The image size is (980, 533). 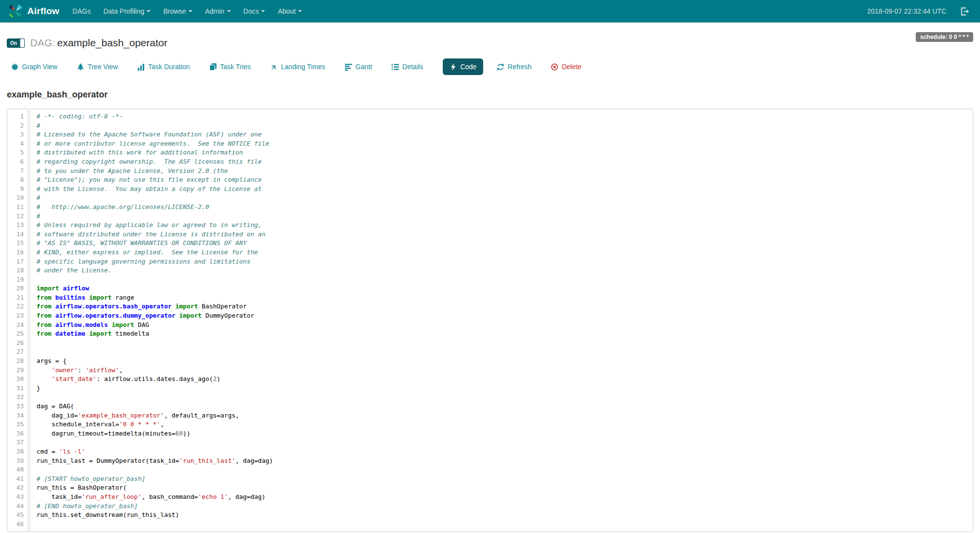 What do you see at coordinates (17, 434) in the screenshot?
I see `line-number: 36` at bounding box center [17, 434].